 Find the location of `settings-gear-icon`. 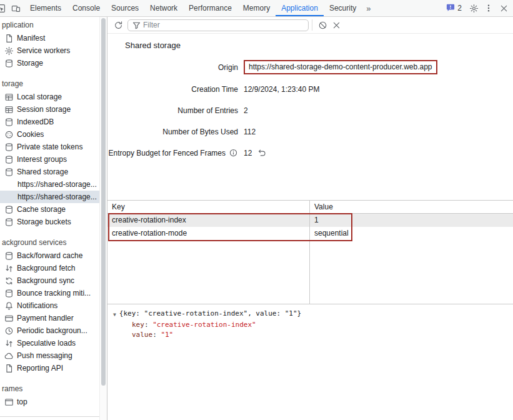

settings-gear-icon is located at coordinates (474, 8).